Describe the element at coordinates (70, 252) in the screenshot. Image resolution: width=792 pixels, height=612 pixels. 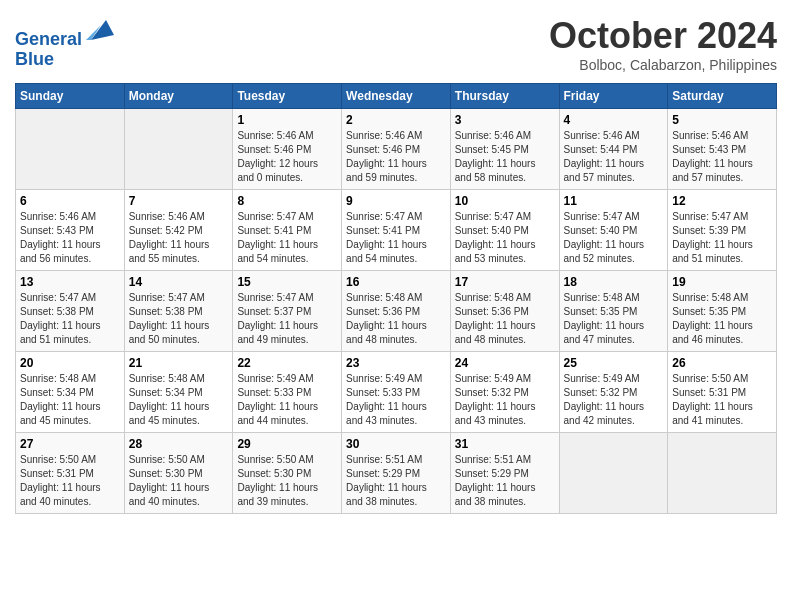
I see `daylight-text: Daylight: 11 hours and 56 minutes.` at that location.